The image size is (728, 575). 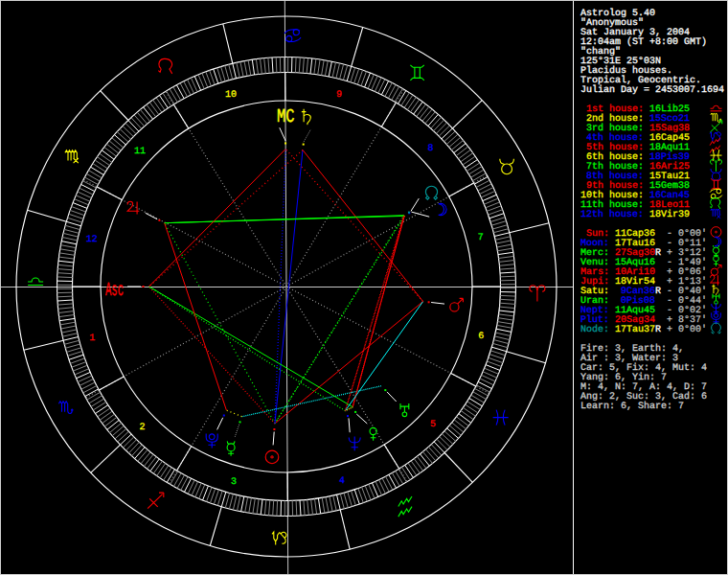 What do you see at coordinates (342, 481) in the screenshot?
I see `svg-text: 4` at bounding box center [342, 481].